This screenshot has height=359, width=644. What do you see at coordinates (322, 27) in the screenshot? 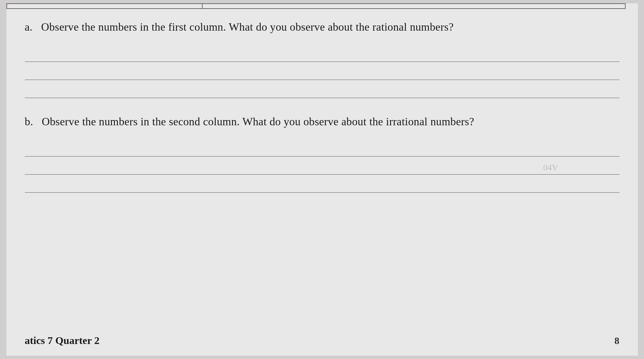
I see `question-a-text: a. Observe the numbers in the first colu…` at bounding box center [322, 27].